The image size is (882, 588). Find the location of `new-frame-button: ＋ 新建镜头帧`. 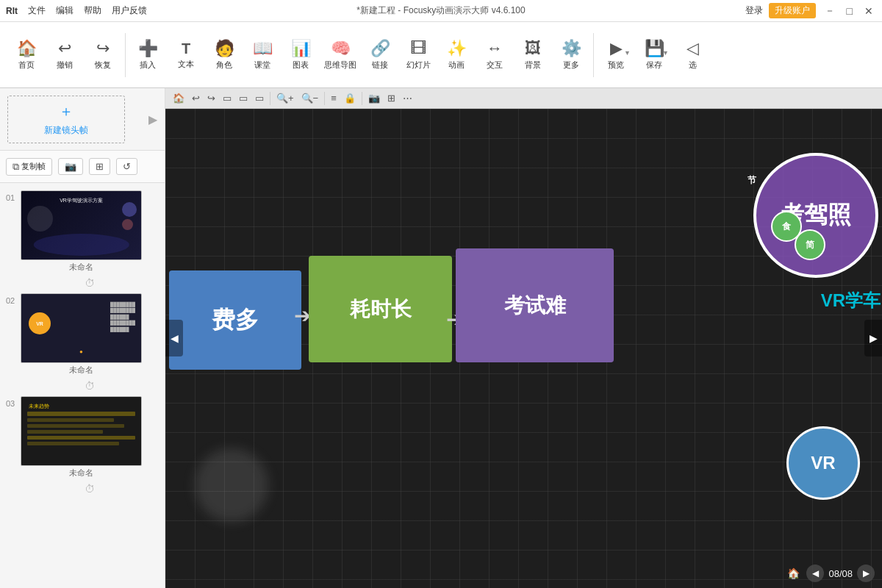

new-frame-button: ＋ 新建镜头帧 is located at coordinates (66, 119).